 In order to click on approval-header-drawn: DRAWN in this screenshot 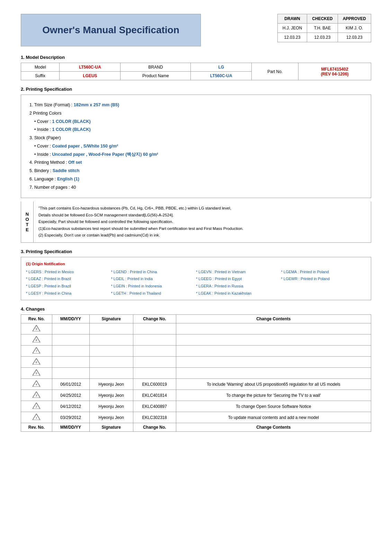, I will do `click(292, 19)`.